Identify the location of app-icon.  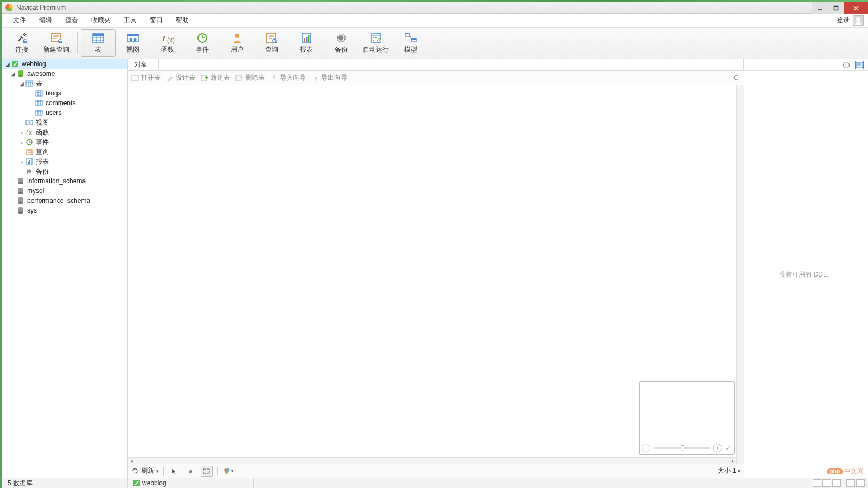
(9, 8).